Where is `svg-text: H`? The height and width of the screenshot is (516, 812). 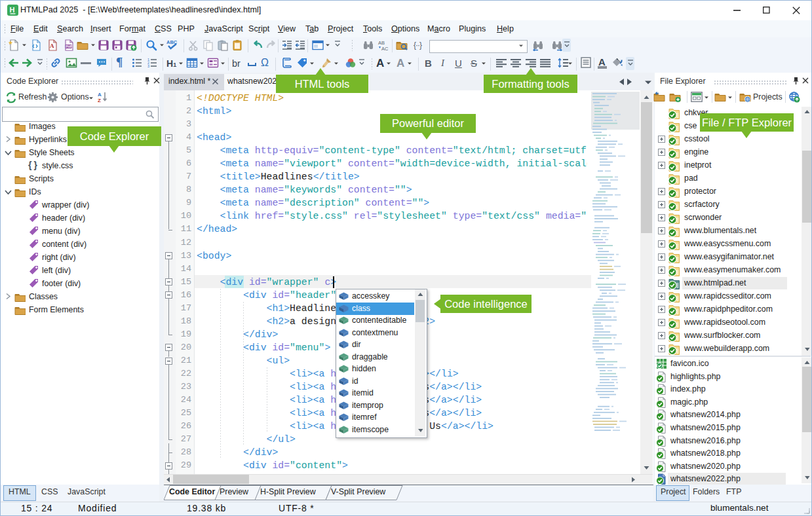
svg-text: H is located at coordinates (12, 10).